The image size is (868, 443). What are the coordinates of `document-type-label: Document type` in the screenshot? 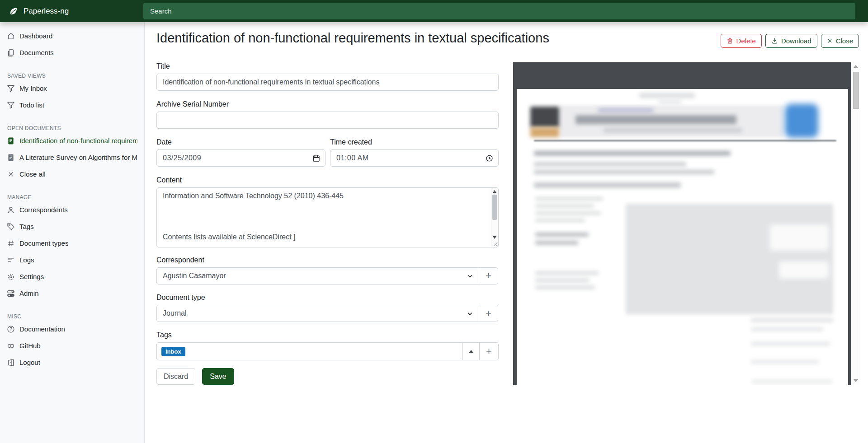 It's located at (327, 297).